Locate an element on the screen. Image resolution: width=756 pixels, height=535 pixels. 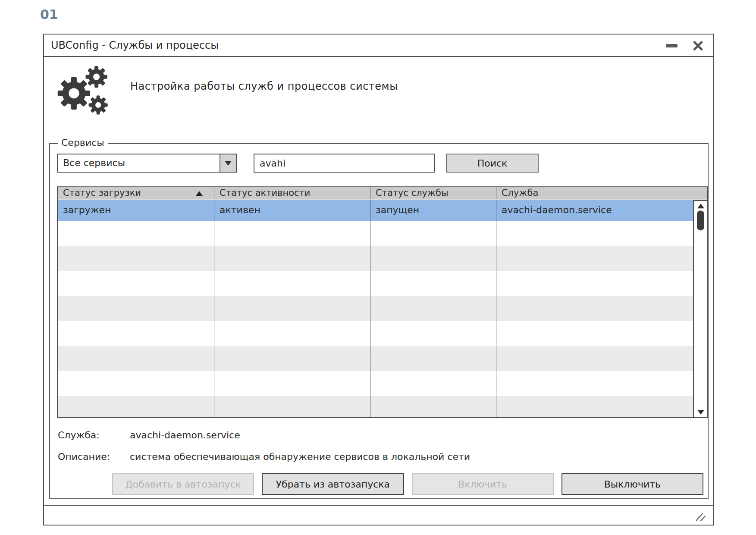
description-value: система обеспечивающая обнаружение серви… is located at coordinates (300, 456).